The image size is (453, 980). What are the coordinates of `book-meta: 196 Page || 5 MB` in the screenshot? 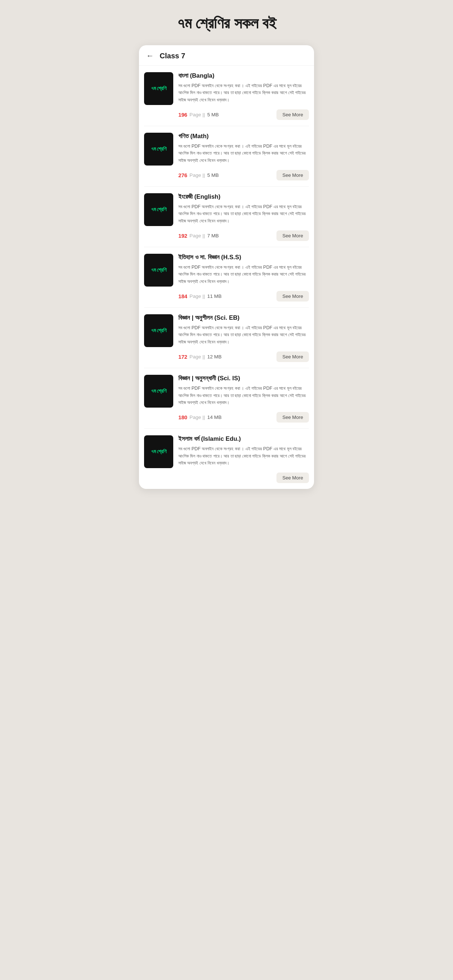 It's located at (199, 115).